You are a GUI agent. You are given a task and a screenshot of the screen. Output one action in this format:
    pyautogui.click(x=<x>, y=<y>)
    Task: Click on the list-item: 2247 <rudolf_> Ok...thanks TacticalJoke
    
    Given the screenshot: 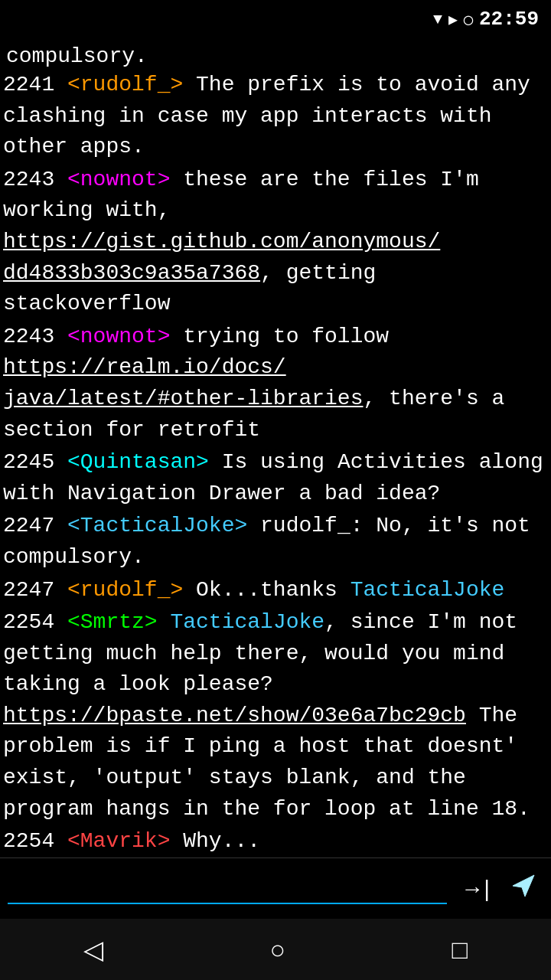 What is the action you would take?
    pyautogui.click(x=276, y=591)
    